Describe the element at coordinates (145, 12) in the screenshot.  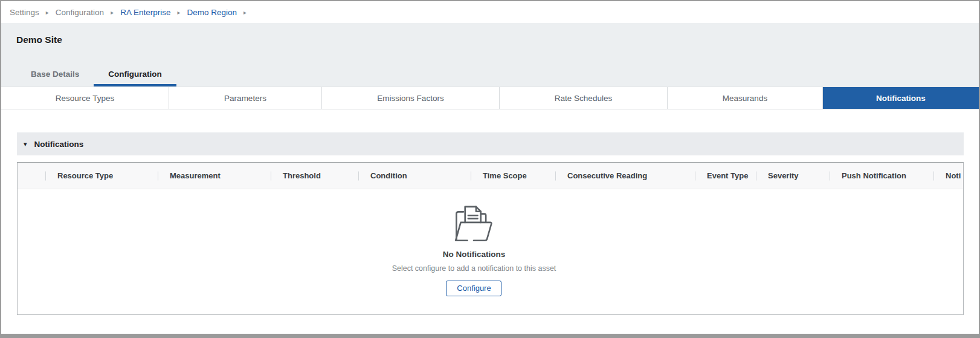
I see `breadcrumb-item-ra-enterprise: RA Enterprise` at that location.